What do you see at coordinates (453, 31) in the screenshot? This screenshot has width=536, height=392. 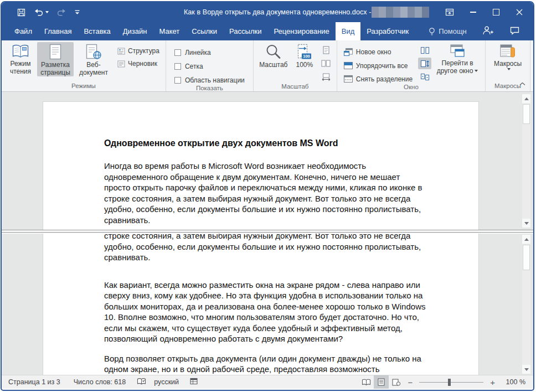 I see `tab-helper-label: Помощн` at bounding box center [453, 31].